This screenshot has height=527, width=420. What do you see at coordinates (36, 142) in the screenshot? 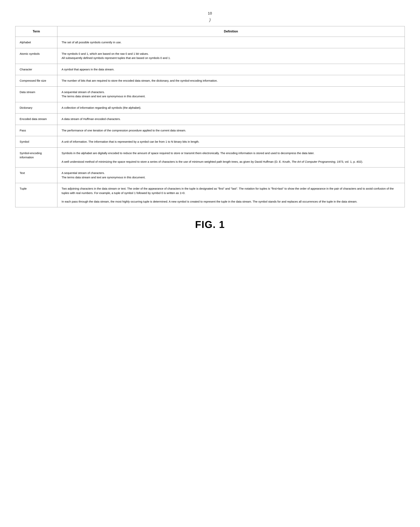
I see `term-cell: Symbol` at bounding box center [36, 142].